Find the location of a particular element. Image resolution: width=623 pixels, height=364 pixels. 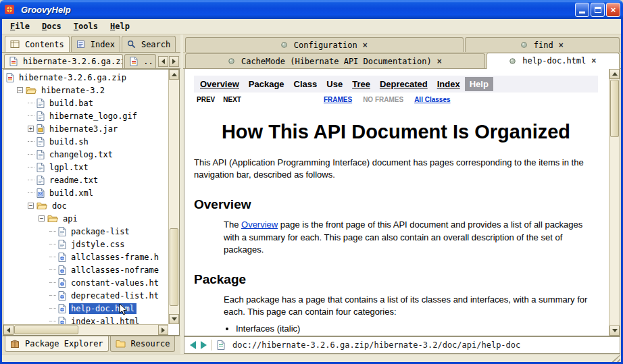

tree-item-readme-txt: readme.txt is located at coordinates (86, 180).